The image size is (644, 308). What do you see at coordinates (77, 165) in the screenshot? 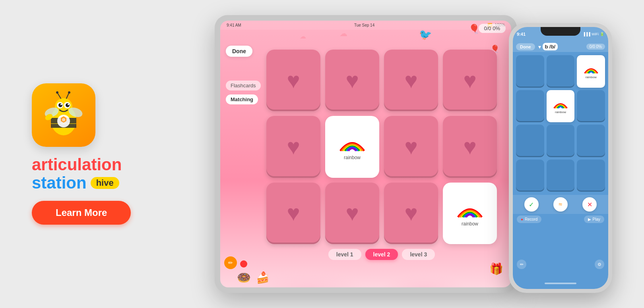
I see `title-word-articulation: articulation` at bounding box center [77, 165].